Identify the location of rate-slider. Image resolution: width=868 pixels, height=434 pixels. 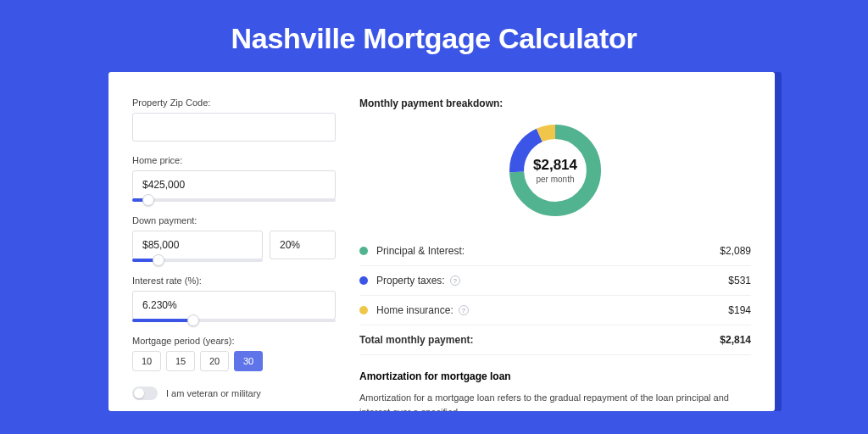
(234, 320).